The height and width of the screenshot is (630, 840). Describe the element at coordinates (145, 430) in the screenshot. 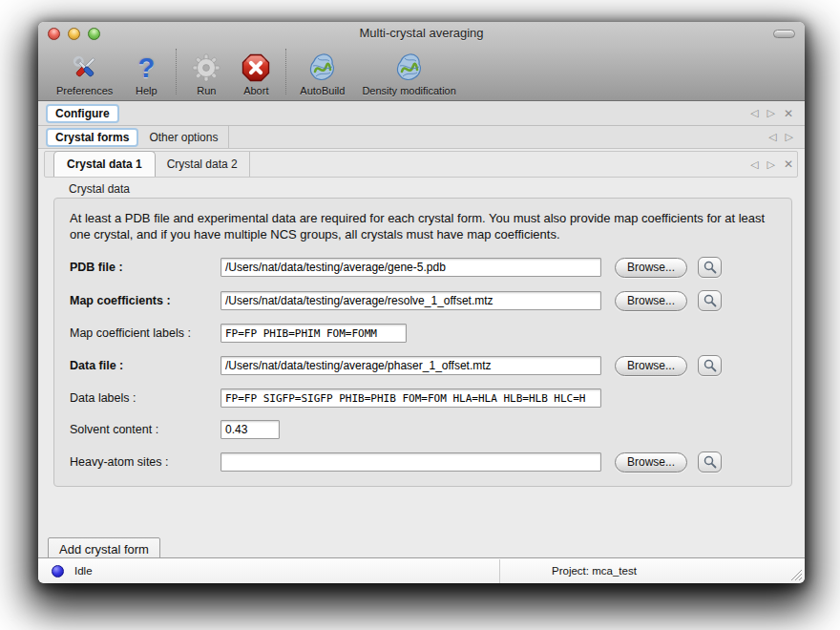

I see `field-label: Solvent content :` at that location.